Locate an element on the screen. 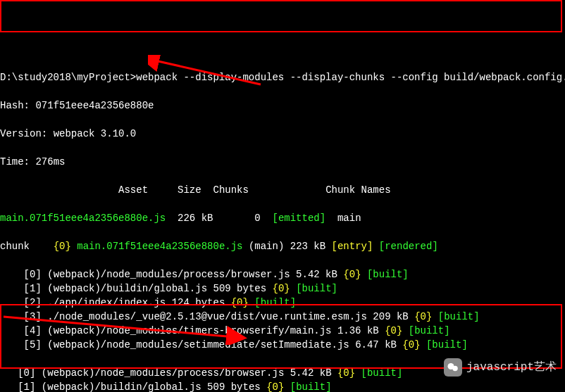  module-row: [0] (webpack)/node_modules/process/brows… is located at coordinates (282, 274).